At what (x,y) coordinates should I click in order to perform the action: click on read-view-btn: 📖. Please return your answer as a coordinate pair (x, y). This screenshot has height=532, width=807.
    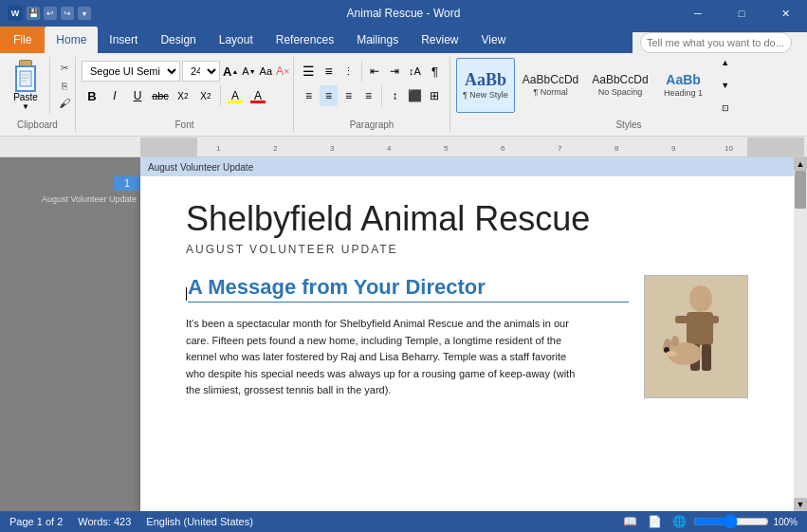
    Looking at the image, I should click on (630, 522).